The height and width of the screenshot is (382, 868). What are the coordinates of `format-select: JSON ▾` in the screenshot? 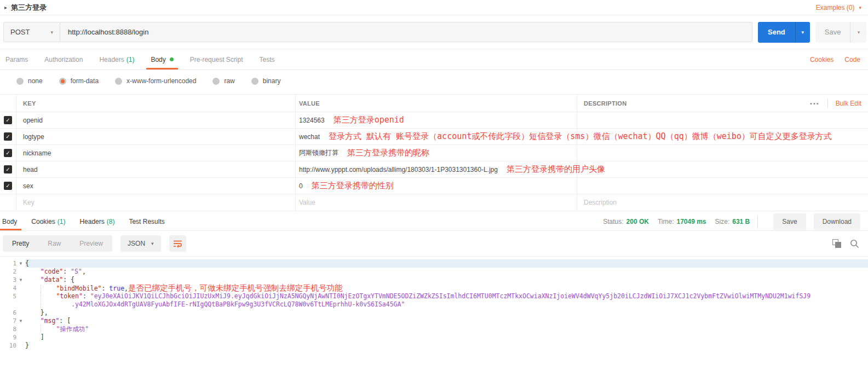 It's located at (141, 244).